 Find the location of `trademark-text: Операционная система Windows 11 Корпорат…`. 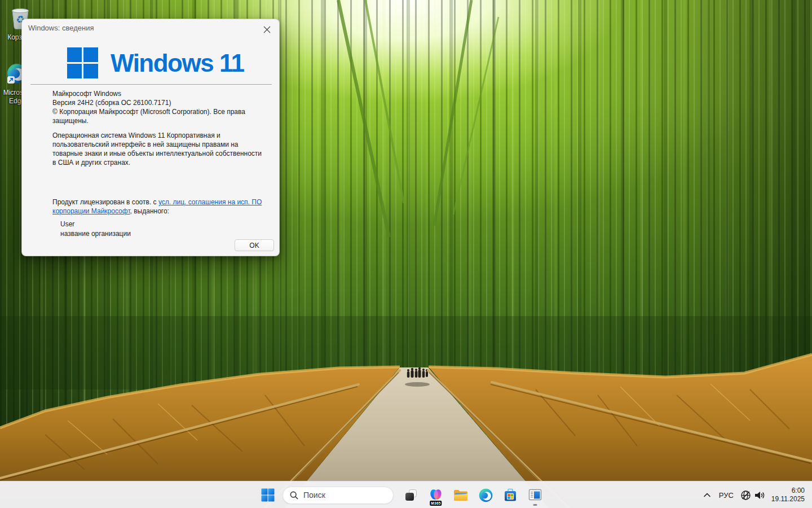

trademark-text: Операционная система Windows 11 Корпорат… is located at coordinates (158, 149).